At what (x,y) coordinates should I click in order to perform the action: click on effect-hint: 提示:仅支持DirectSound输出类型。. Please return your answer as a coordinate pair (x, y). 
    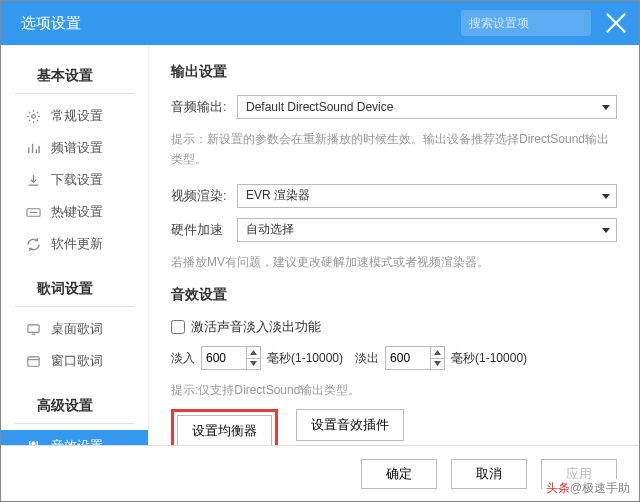
    Looking at the image, I should click on (394, 390).